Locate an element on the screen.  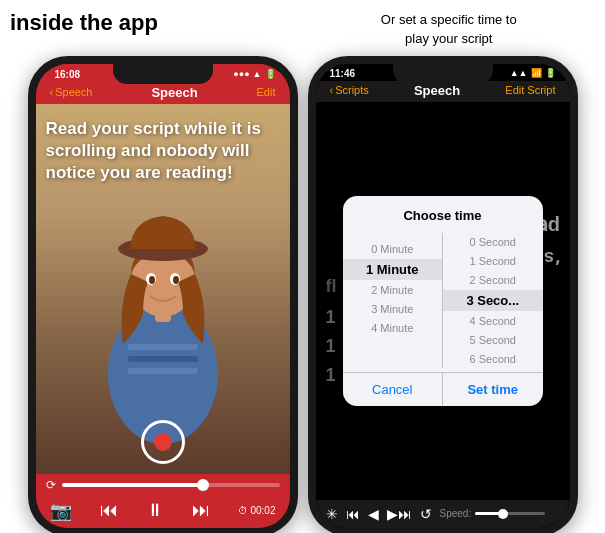
picker-item-3minute: 3 Minute is located at coordinates (393, 309).